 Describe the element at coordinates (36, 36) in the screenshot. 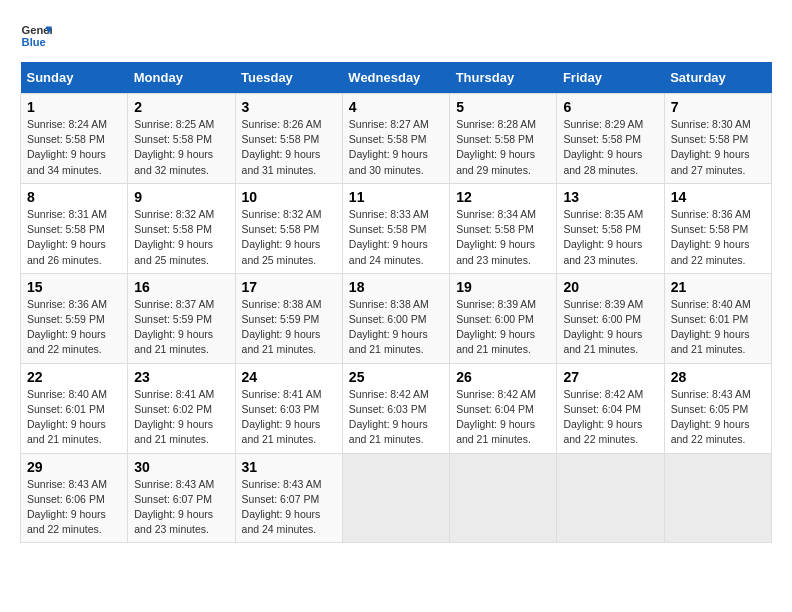

I see `logo-icon: General Blue` at that location.